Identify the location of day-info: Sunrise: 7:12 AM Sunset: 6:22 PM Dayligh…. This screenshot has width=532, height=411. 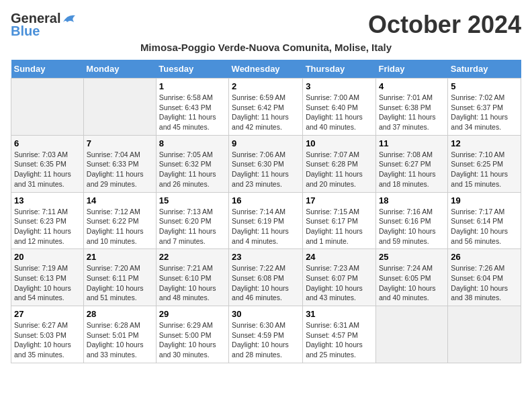
(120, 227).